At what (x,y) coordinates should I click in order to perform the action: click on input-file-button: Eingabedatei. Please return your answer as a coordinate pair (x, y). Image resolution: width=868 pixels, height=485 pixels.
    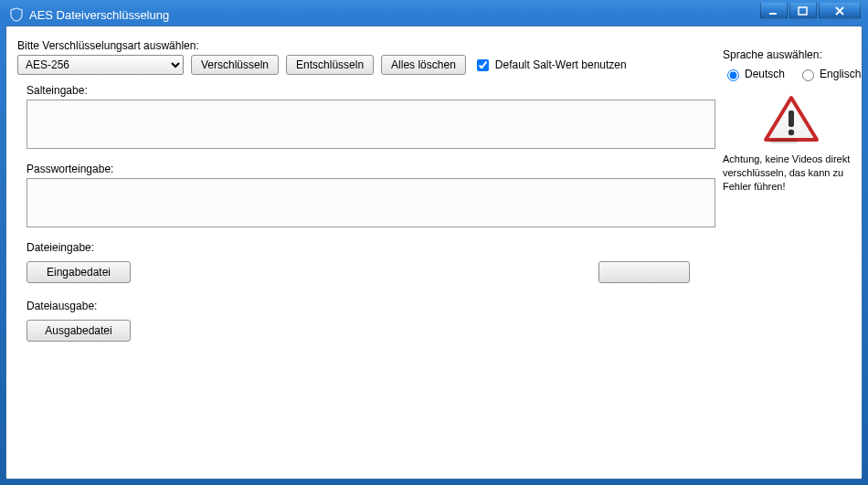
    Looking at the image, I should click on (79, 272).